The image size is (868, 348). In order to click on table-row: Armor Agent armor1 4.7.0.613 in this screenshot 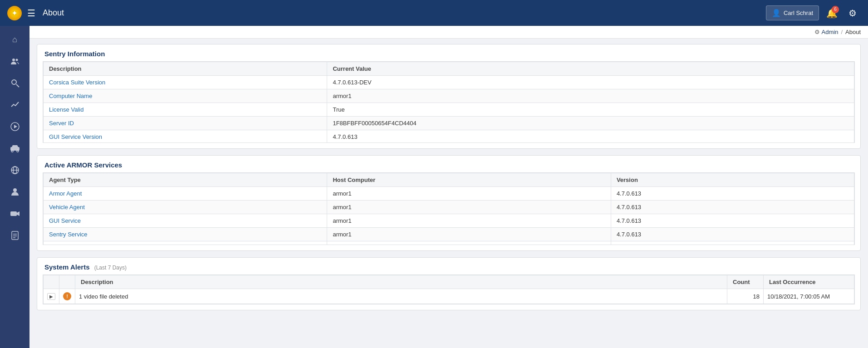, I will do `click(449, 194)`.